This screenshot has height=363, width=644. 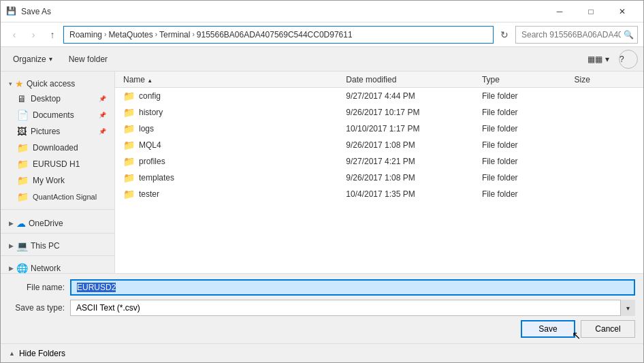 I want to click on thispc-label: This PC, so click(x=45, y=246).